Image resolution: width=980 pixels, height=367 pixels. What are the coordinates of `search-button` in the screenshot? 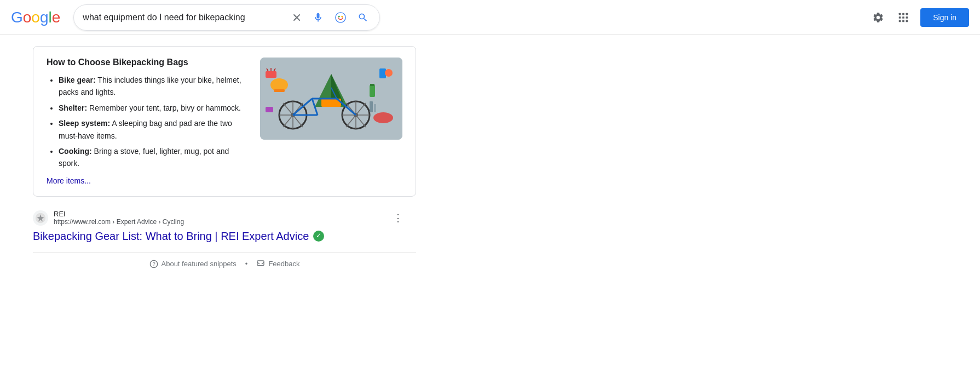 It's located at (363, 18).